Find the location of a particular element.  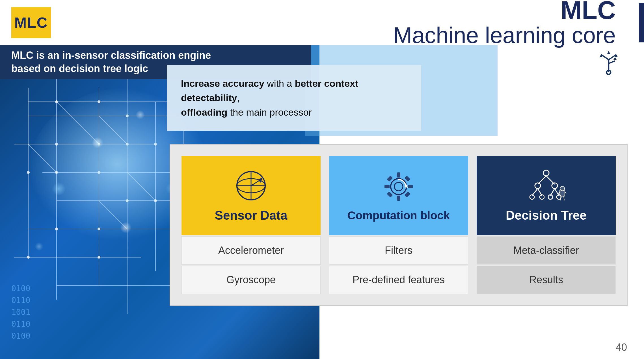

usb-icon-container is located at coordinates (609, 63).